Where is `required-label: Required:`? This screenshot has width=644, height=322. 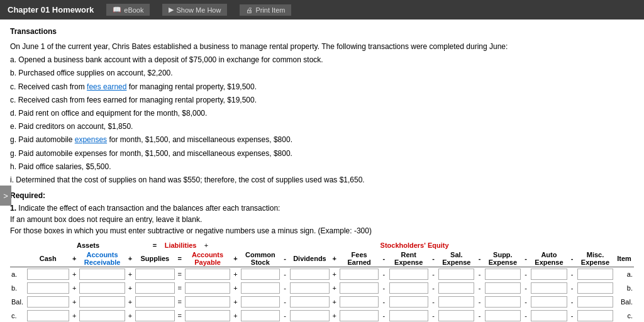
required-label: Required: is located at coordinates (322, 196).